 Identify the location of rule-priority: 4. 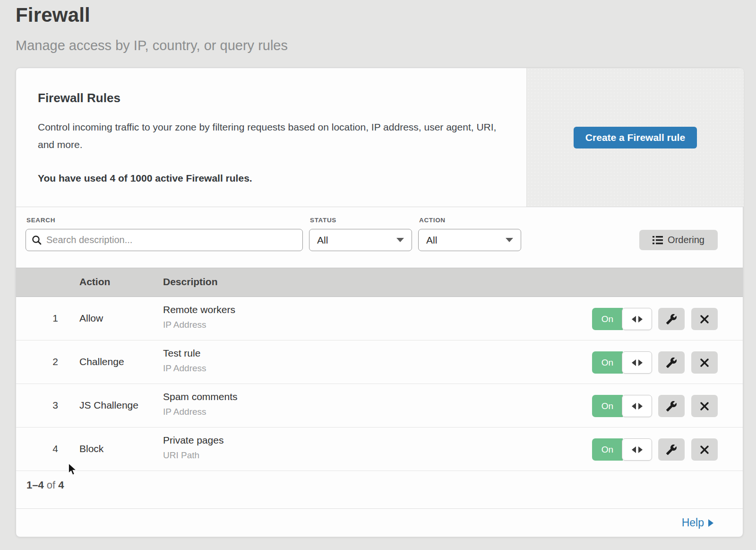
(55, 449).